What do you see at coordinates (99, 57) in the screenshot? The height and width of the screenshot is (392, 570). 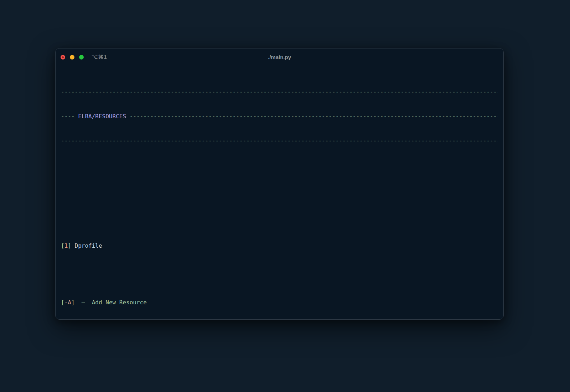 I see `tab-shortcut-label: ⌥⌘1` at bounding box center [99, 57].